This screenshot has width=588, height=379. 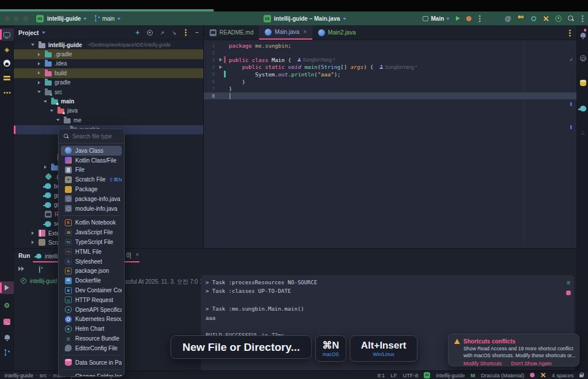 I want to click on editor-tab-options-icon, so click(x=570, y=33).